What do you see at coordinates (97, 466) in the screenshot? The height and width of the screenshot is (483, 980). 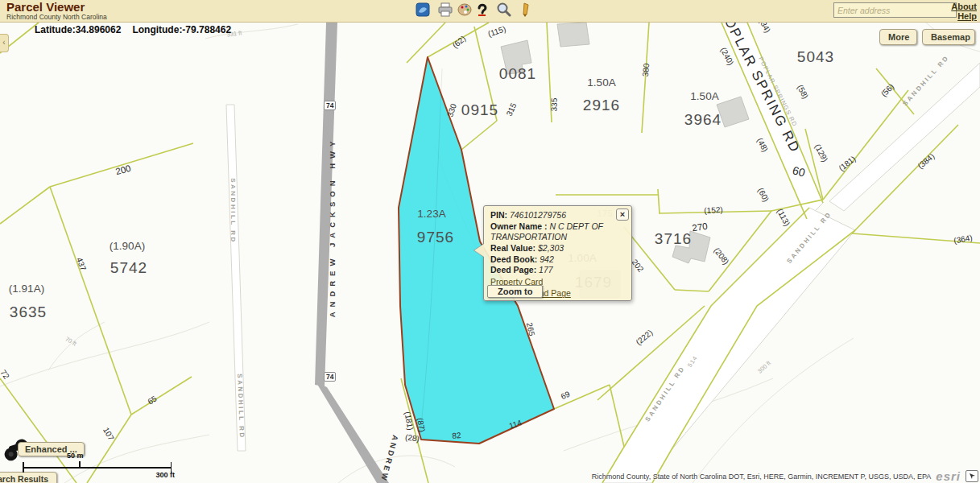 I see `scale-bar: 50 m 300 ft` at bounding box center [97, 466].